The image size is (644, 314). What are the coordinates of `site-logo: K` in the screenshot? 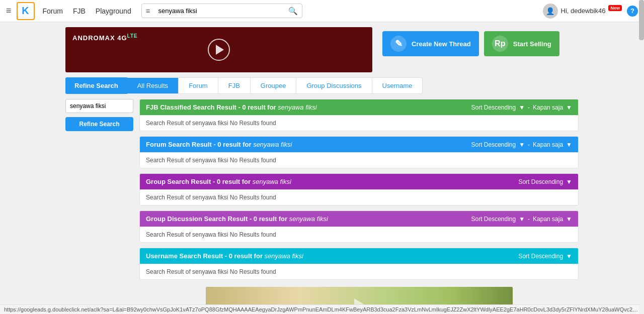 It's located at (26, 11).